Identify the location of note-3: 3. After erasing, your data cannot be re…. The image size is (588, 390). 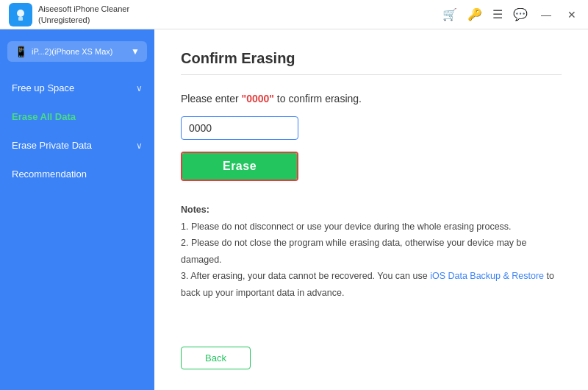
(371, 284).